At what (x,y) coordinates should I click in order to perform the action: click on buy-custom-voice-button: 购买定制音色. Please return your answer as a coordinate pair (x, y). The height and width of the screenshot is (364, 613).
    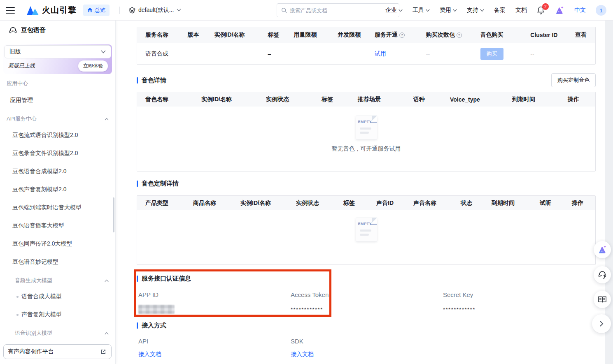
    Looking at the image, I should click on (573, 80).